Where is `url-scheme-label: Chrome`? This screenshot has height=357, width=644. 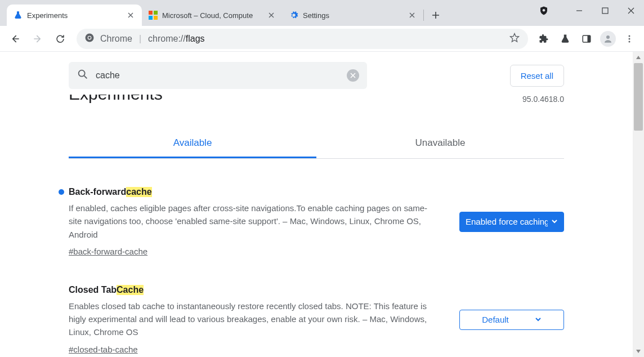 url-scheme-label: Chrome is located at coordinates (116, 39).